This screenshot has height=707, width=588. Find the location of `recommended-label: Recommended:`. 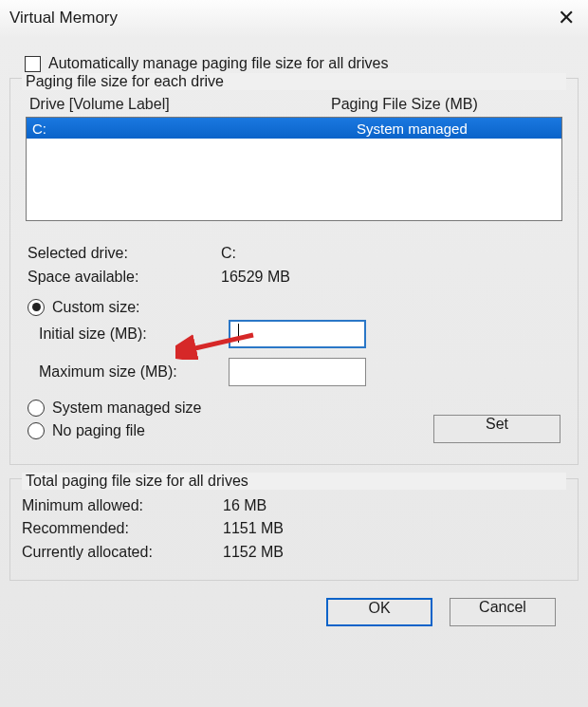

recommended-label: Recommended: is located at coordinates (122, 530).